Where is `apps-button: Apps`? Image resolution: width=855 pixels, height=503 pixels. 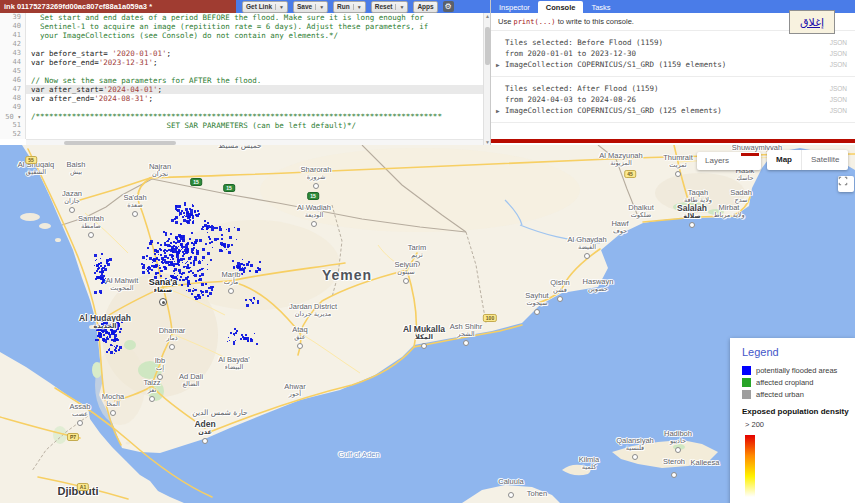 apps-button: Apps is located at coordinates (425, 7).